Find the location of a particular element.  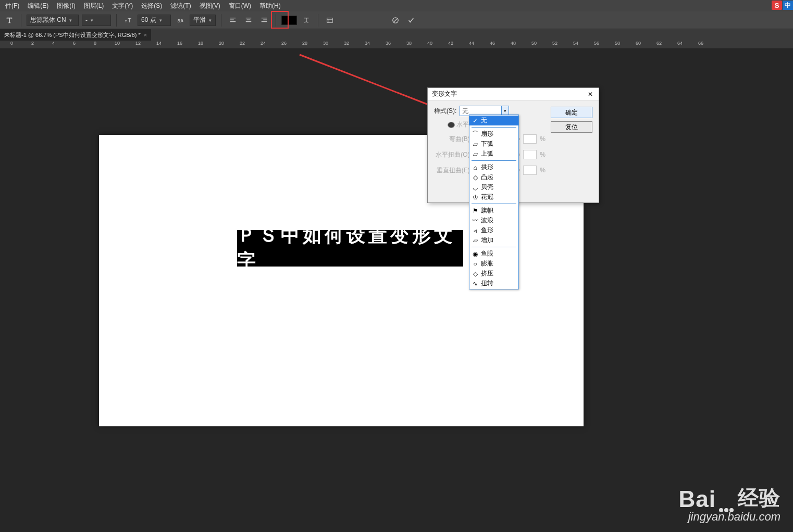

font-family-value: 思源黑体 CN is located at coordinates (48, 20).